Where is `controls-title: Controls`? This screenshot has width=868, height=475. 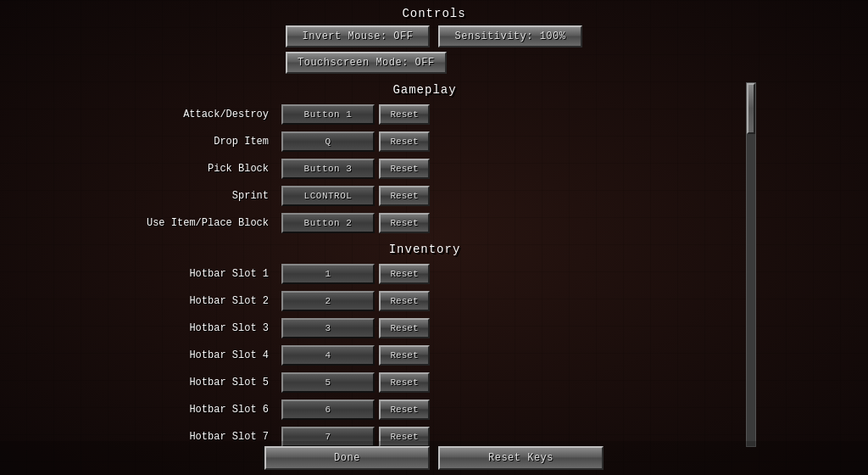 controls-title: Controls is located at coordinates (434, 14).